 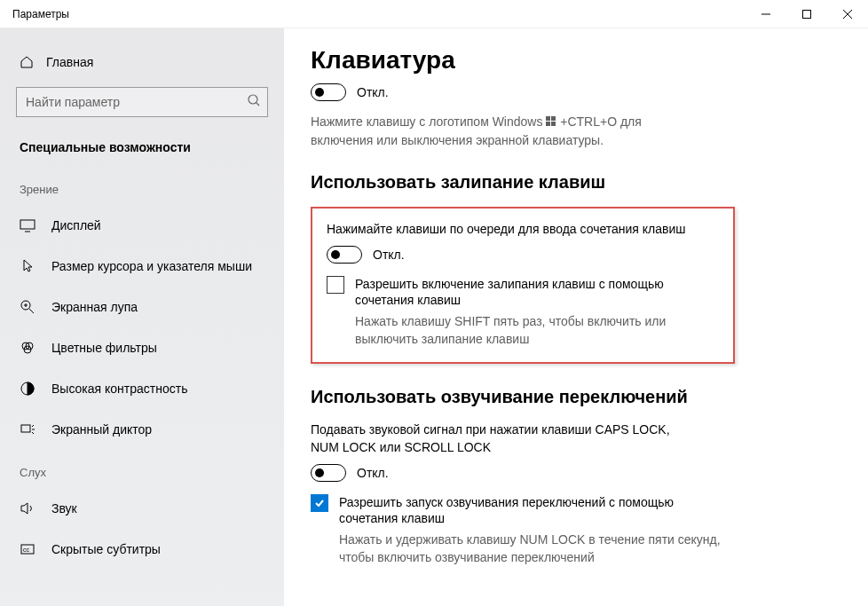 What do you see at coordinates (142, 102) in the screenshot?
I see `search-container` at bounding box center [142, 102].